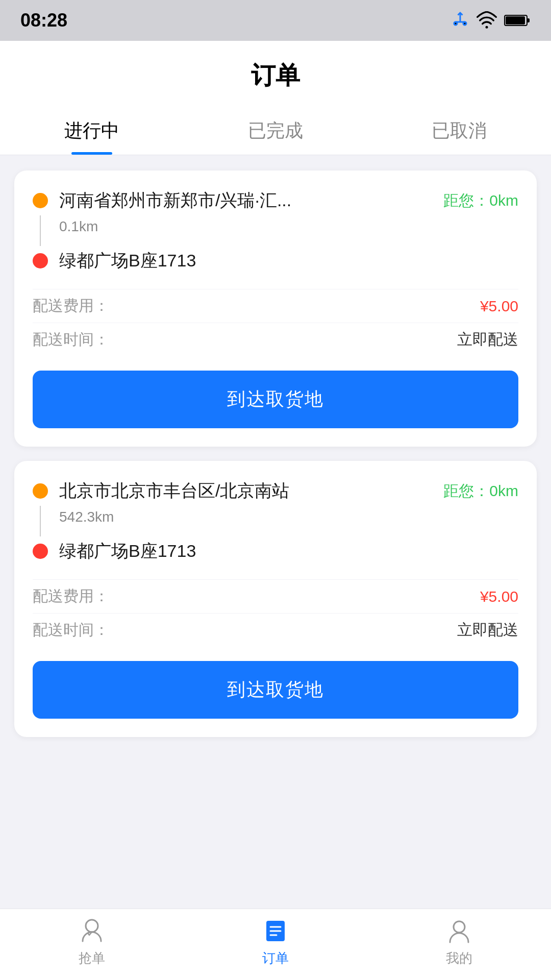 Image resolution: width=551 pixels, height=980 pixels. Describe the element at coordinates (276, 130) in the screenshot. I see `tabs: 进行中 已完成 已取消` at that location.